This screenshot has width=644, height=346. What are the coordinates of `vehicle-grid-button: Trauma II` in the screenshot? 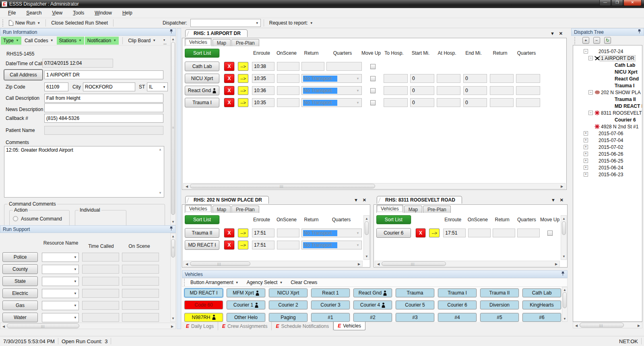 It's located at (500, 293).